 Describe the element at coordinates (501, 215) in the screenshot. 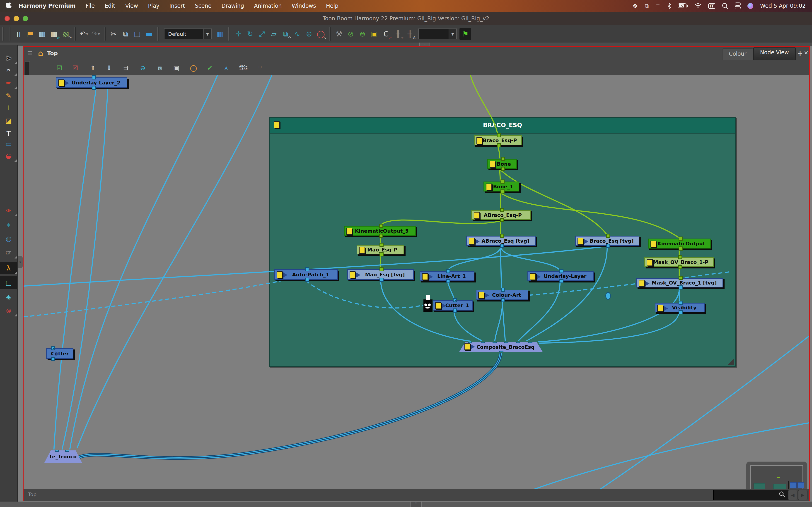

I see `node-abraco-esq-p: ABraco_Esq-P` at that location.